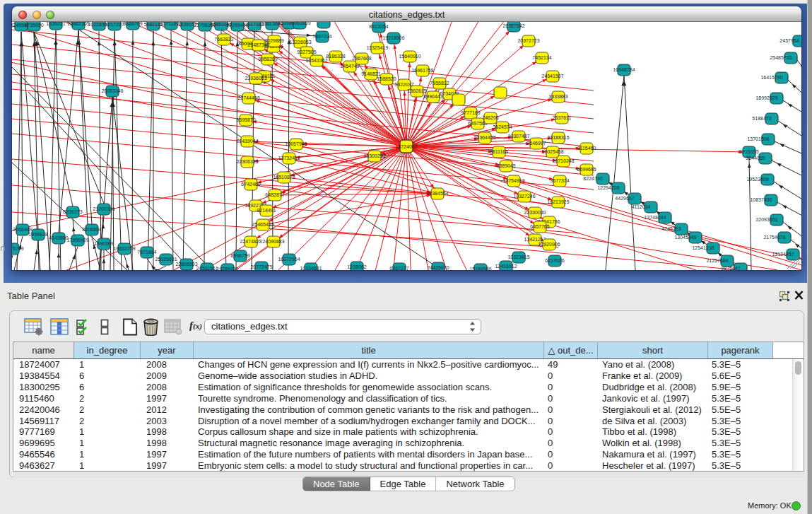  Describe the element at coordinates (386, 79) in the screenshot. I see `svg-text: 1588520` at that location.